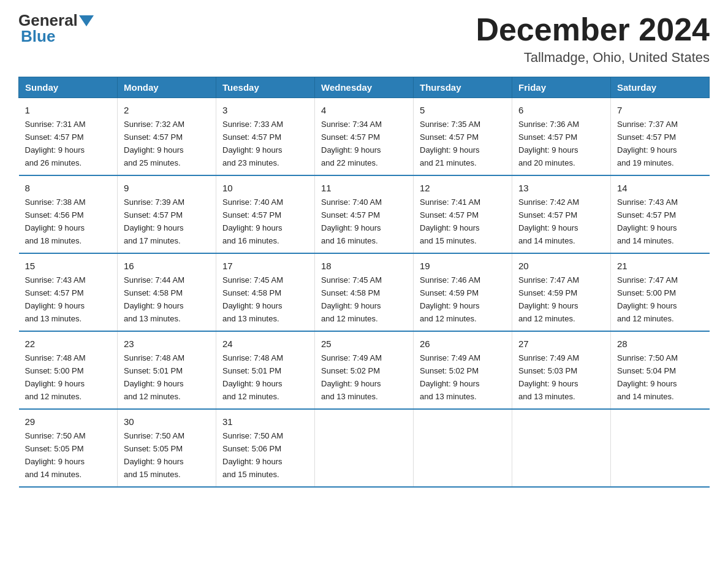  I want to click on day-info: Sunrise: 7:37 AMSunset: 4:57 PMDaylight:…, so click(647, 144).